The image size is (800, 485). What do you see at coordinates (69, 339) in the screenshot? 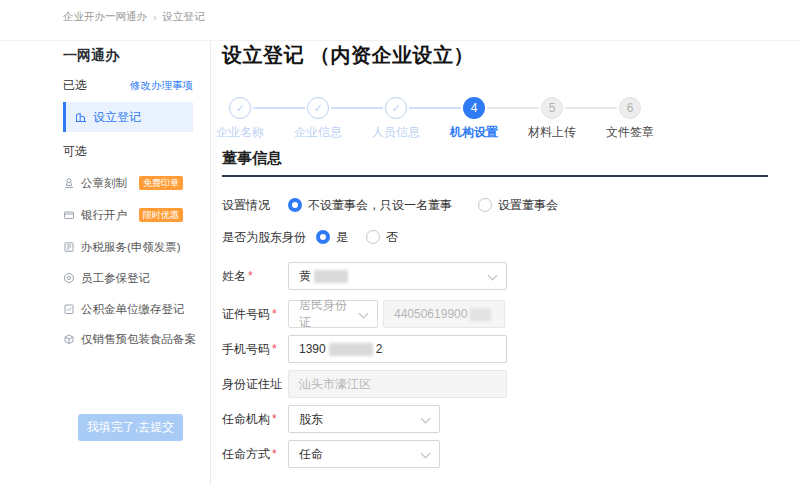
I see `package-icon` at bounding box center [69, 339].